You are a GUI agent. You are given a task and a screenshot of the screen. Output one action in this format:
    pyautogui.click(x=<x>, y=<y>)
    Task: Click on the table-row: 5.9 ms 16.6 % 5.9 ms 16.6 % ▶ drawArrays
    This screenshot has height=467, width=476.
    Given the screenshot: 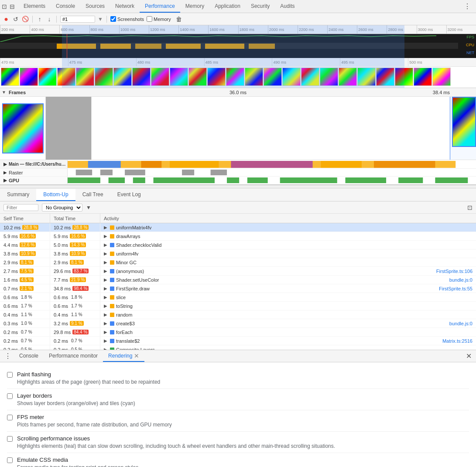 What is the action you would take?
    pyautogui.click(x=238, y=236)
    